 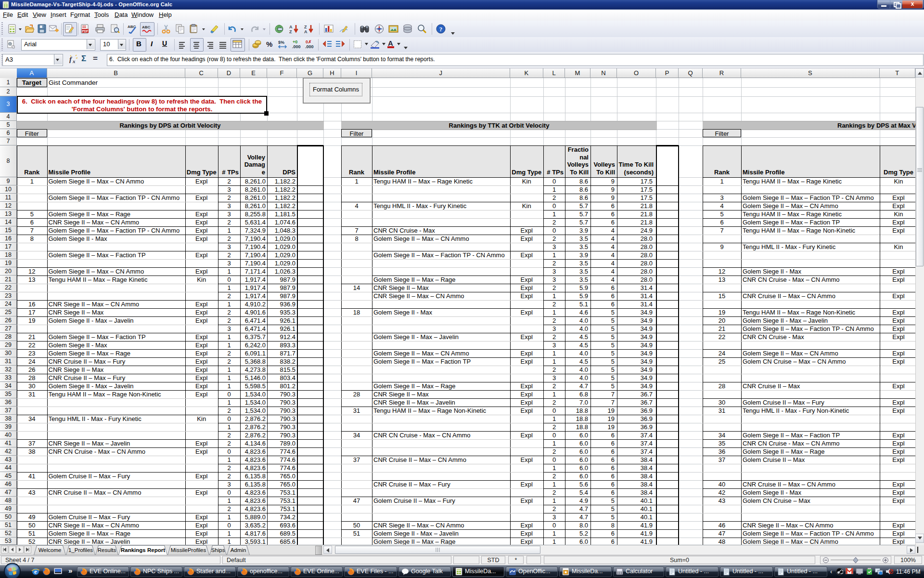 I want to click on svg-text: x, so click(x=74, y=61).